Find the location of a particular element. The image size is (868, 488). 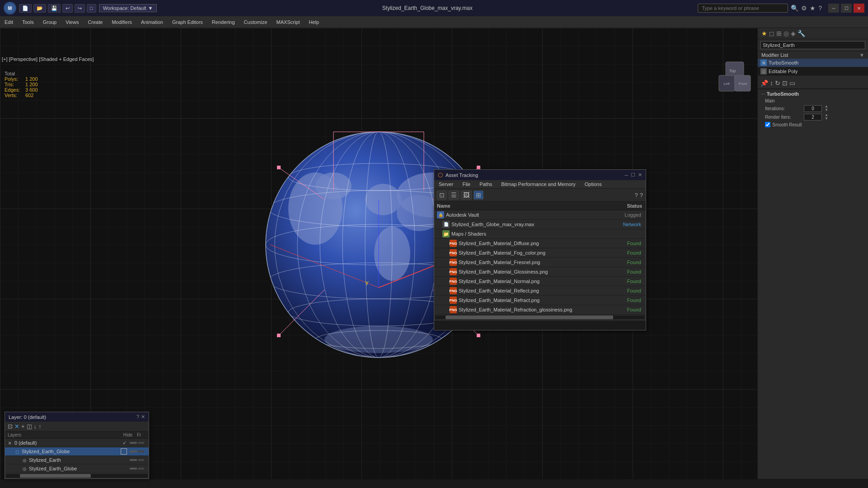

hold-button: □ is located at coordinates (91, 8).